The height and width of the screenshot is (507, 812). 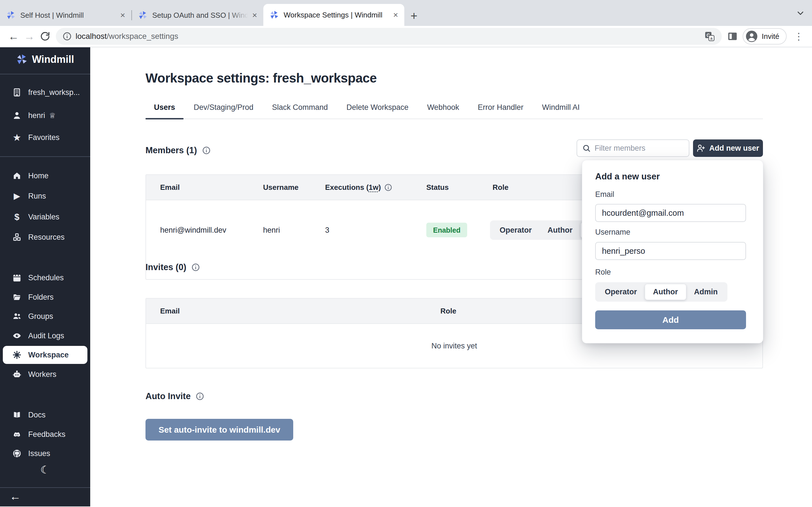 I want to click on tab-title: Workspace Settings | Windmill, so click(x=336, y=15).